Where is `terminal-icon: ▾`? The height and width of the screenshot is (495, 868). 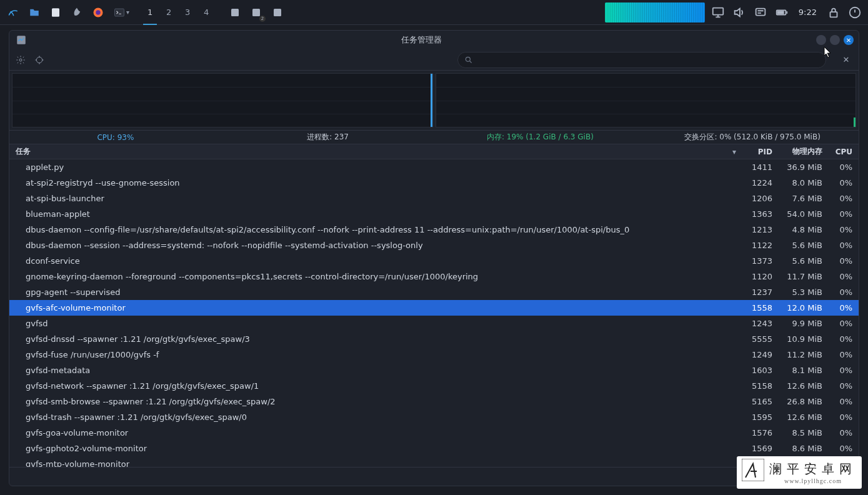 terminal-icon: ▾ is located at coordinates (121, 12).